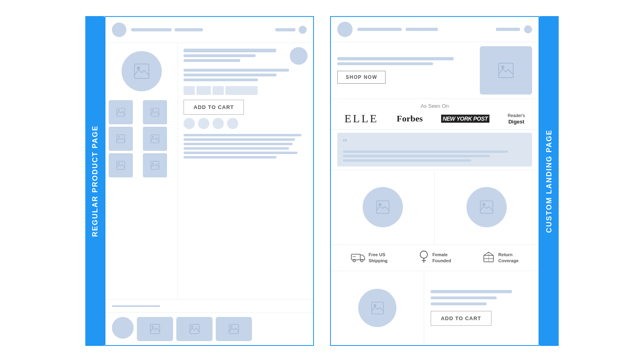 The height and width of the screenshot is (362, 644). I want to click on content-top-row, so click(246, 56).